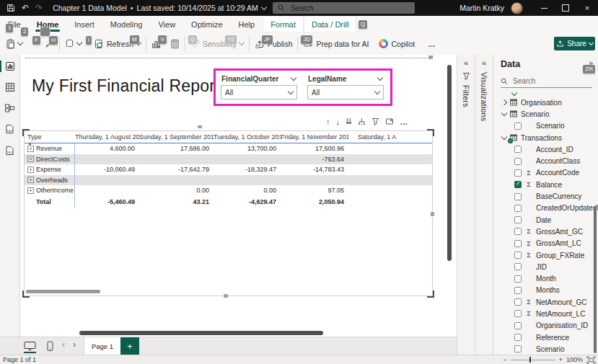 The height and width of the screenshot is (364, 598). I want to click on table-view-button, so click(10, 87).